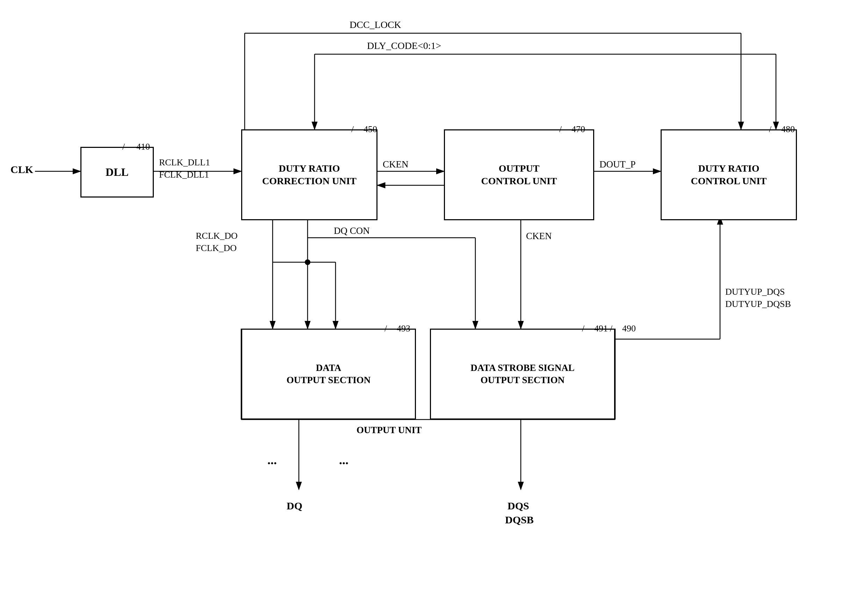  I want to click on fclk-do-label: FCLK_DO, so click(216, 248).